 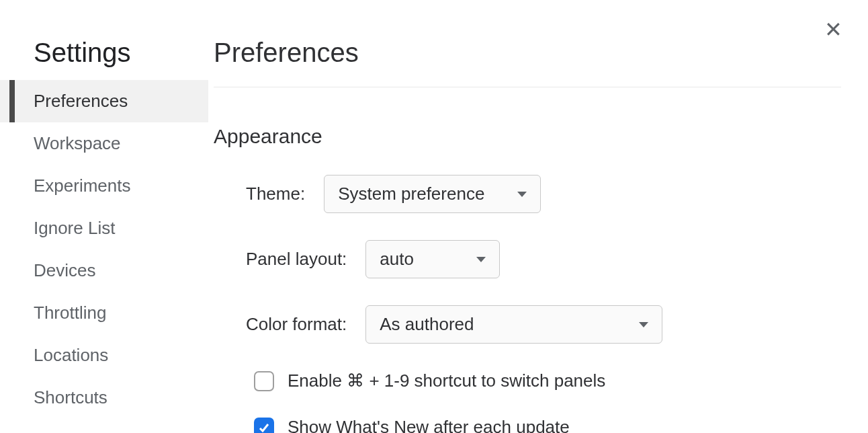 I want to click on sidebar-item-preferences: Preferences, so click(x=104, y=101).